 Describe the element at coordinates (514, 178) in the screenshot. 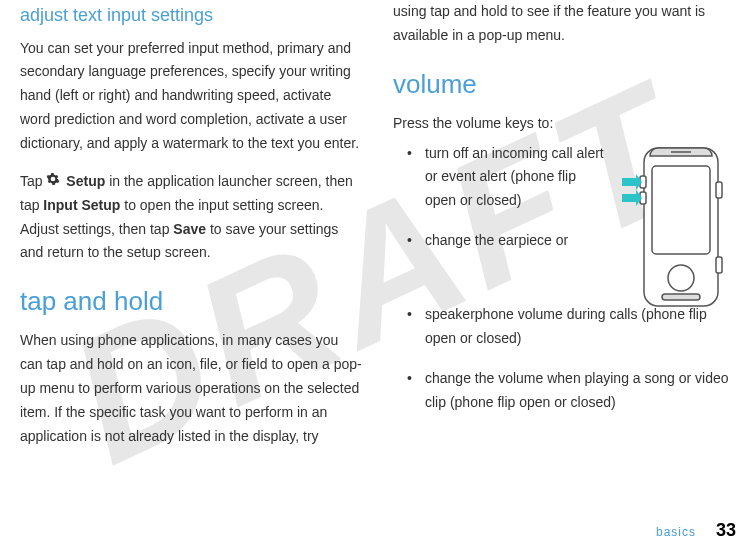

I see `list-item: turn off an incoming call alert or event…` at that location.